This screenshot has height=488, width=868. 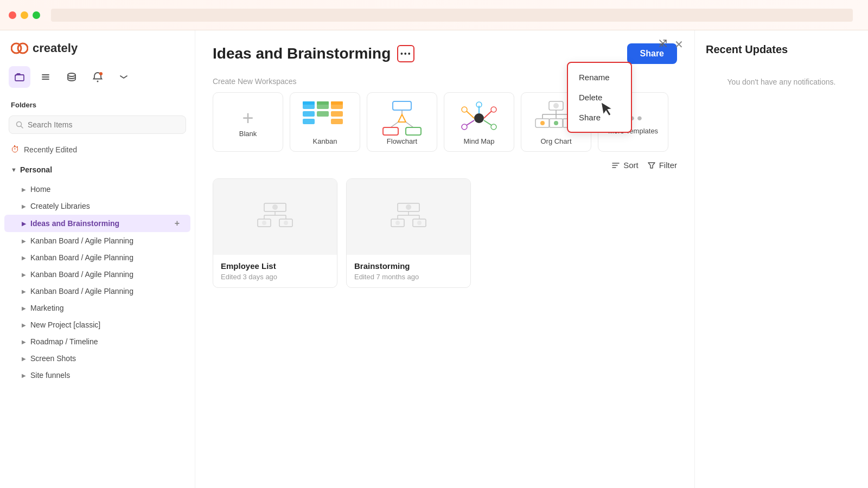 I want to click on nav-item-creately-libraries: ▶ Creately Libraries, so click(x=98, y=206).